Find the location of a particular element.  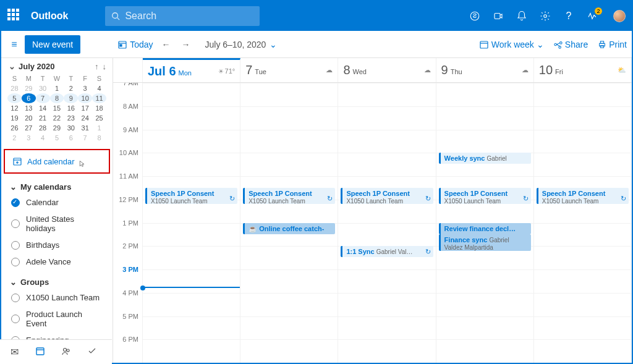

day-column: Weekly sync GabrielSpeech 1P Consent X10… is located at coordinates (485, 222).